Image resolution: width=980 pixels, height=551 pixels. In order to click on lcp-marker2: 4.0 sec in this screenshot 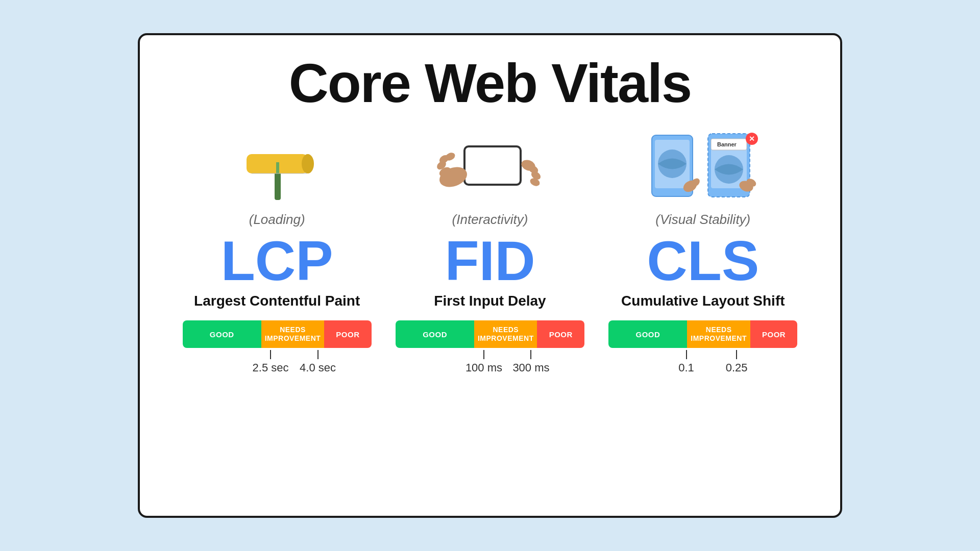, I will do `click(317, 362)`.